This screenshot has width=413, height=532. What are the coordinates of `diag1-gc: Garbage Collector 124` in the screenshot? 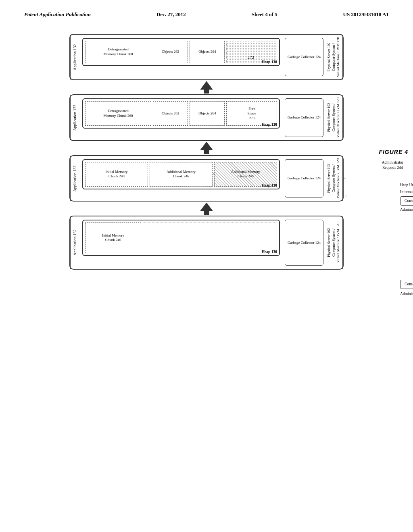 It's located at (304, 57).